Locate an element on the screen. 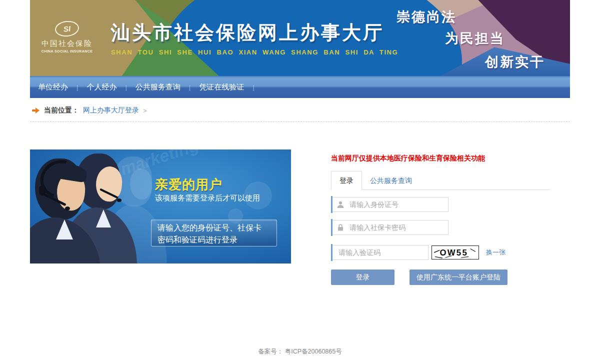 The height and width of the screenshot is (364, 600). tab-login: 登录 is located at coordinates (346, 180).